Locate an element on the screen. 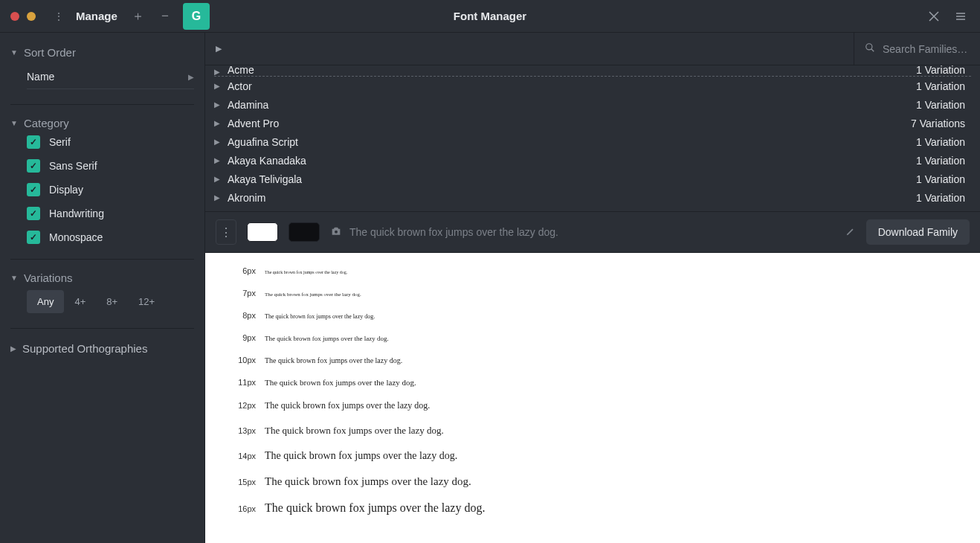  category-checkbox: ✓Serif is located at coordinates (110, 142).